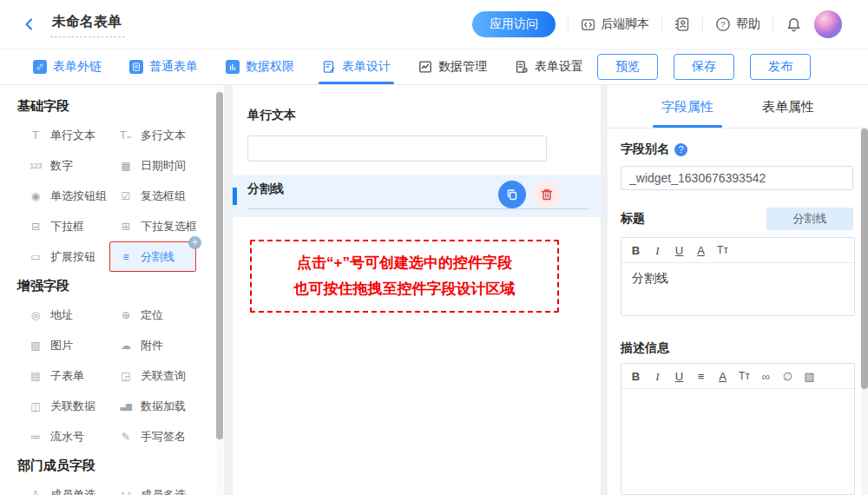 The height and width of the screenshot is (495, 868). Describe the element at coordinates (121, 465) in the screenshot. I see `section-title: 部门成员字段` at that location.